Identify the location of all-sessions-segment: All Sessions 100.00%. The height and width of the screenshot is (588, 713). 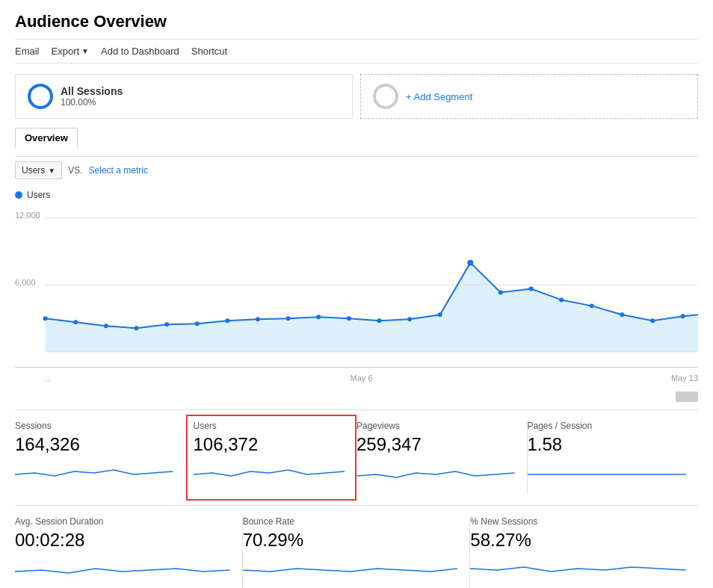
(184, 96).